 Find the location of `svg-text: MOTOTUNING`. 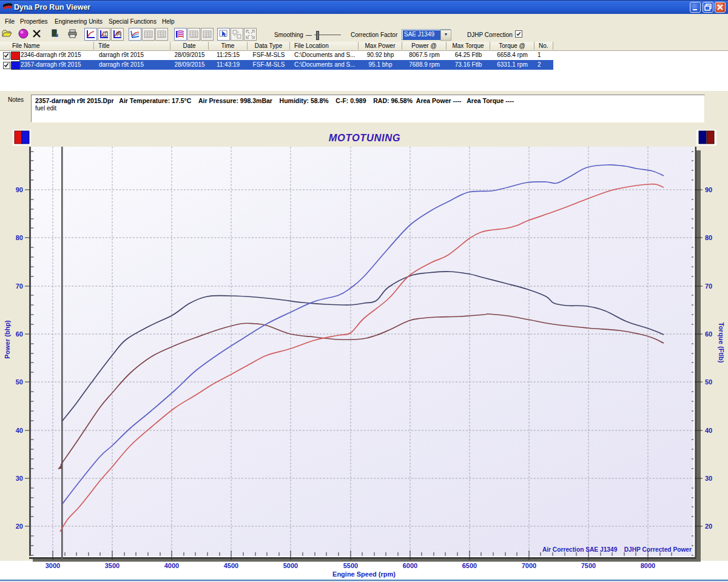

svg-text: MOTOTUNING is located at coordinates (365, 138).